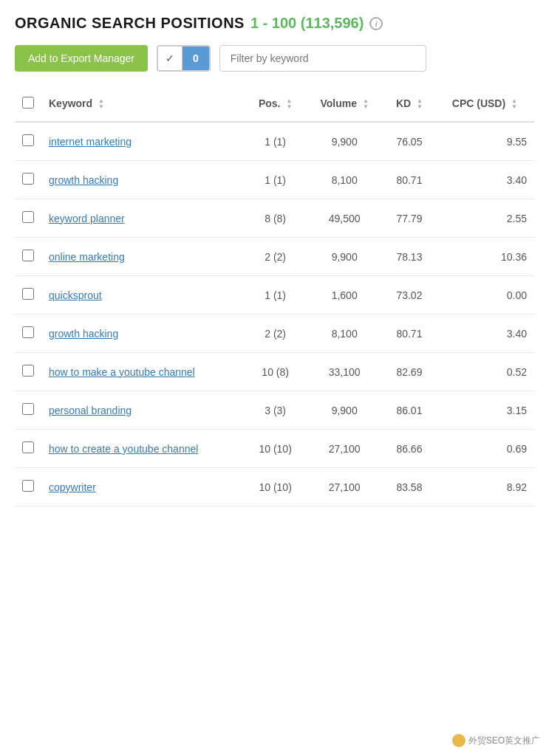  I want to click on sort-arrows-volume: ▲ ▼, so click(366, 104).